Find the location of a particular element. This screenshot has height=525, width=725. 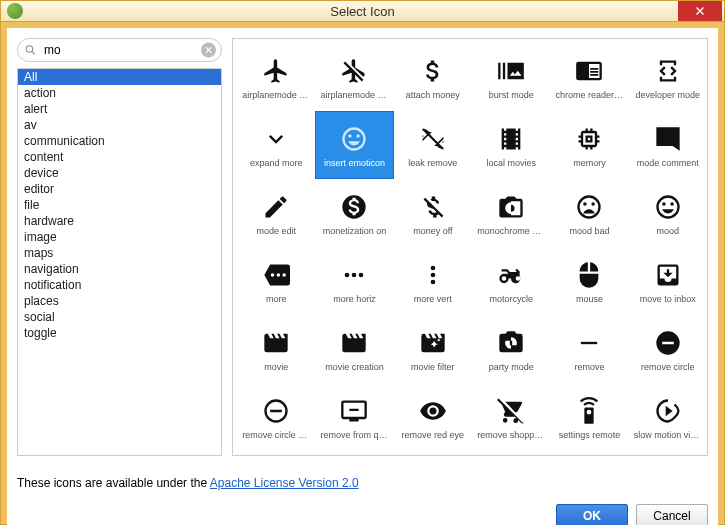

category-item: social is located at coordinates (120, 317).